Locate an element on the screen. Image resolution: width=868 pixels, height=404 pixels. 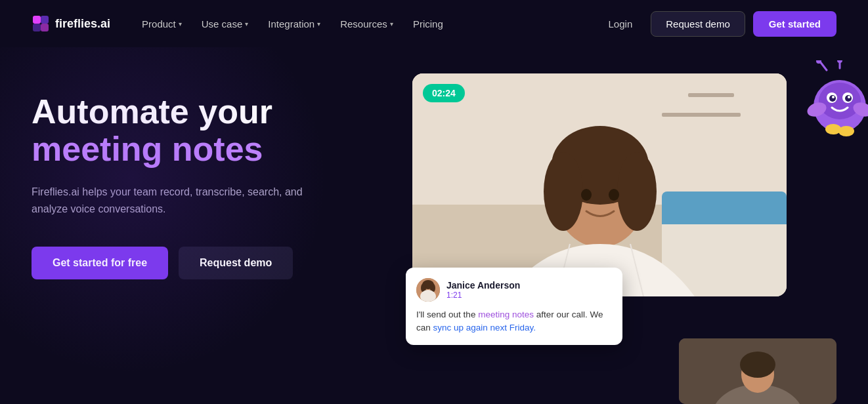
chat-time: 1:21 is located at coordinates (483, 295).